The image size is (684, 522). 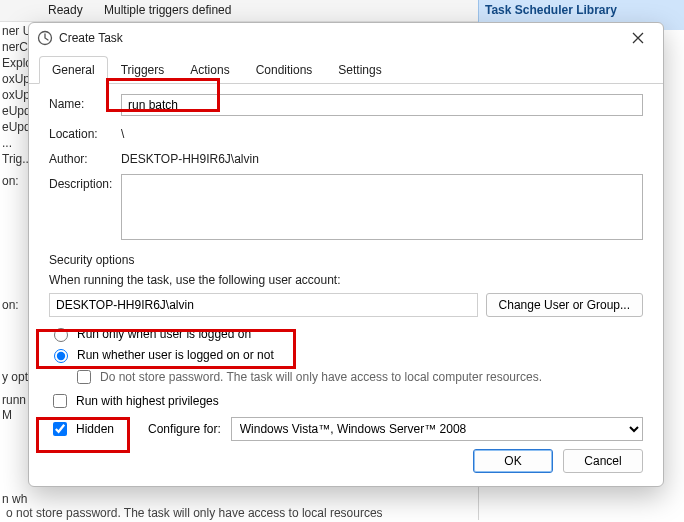 I want to click on bg-bottom-note: o not store password. The task will only…, so click(x=194, y=513).